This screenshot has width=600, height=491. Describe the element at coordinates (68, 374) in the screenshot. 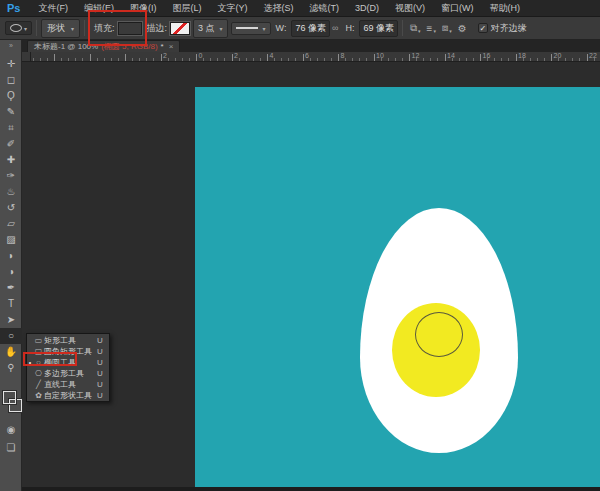

I see `flyout-item-3: ⎔多边形工具U` at that location.